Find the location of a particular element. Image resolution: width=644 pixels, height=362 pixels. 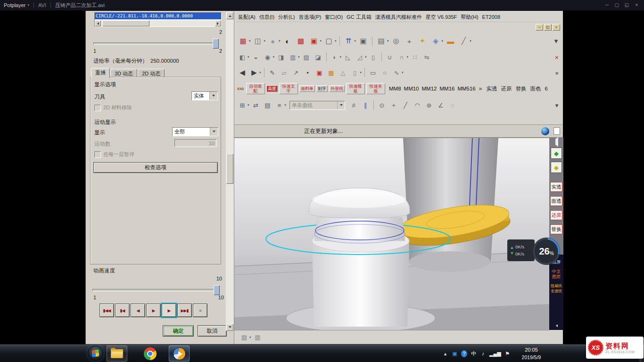

draft-icon: ◿ is located at coordinates (360, 57).